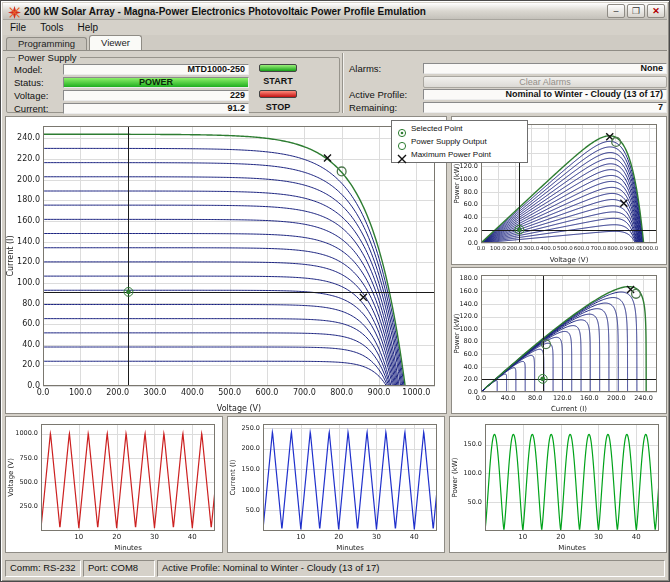  I want to click on active-profile-label: Active Profile:, so click(378, 94).